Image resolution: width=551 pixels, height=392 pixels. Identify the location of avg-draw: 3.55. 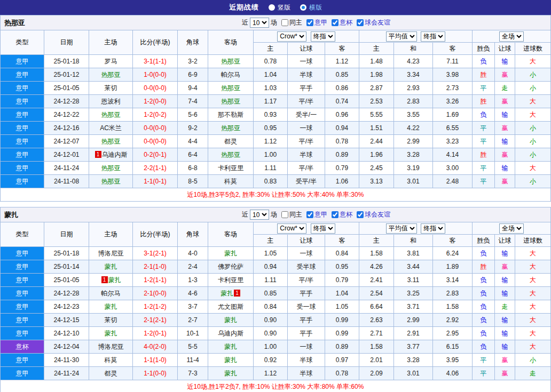
(413, 115).